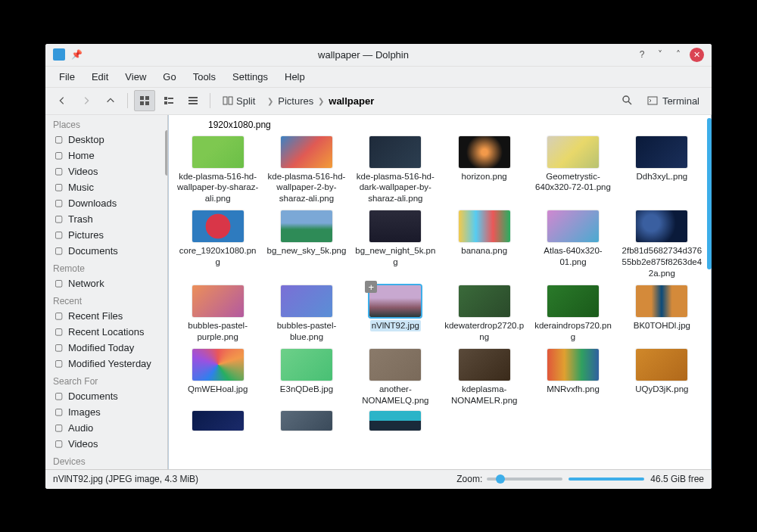  Describe the element at coordinates (193, 101) in the screenshot. I see `details-view-button` at that location.